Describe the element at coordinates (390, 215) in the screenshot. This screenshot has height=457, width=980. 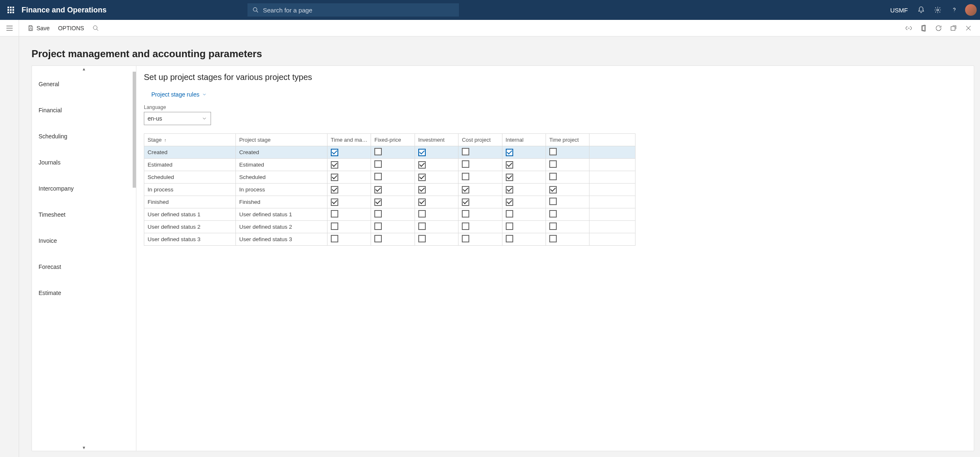
I see `table-row: User defined status 1User defined status…` at that location.